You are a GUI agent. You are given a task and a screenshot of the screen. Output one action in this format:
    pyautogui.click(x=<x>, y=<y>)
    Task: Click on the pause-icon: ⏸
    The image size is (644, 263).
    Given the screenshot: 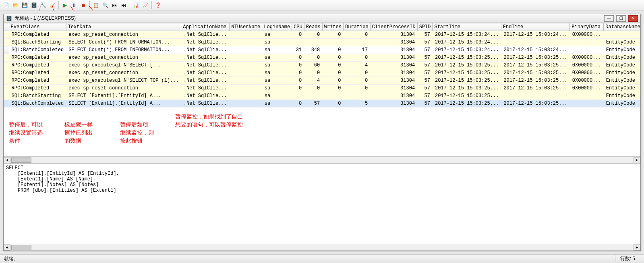 What is the action you would take?
    pyautogui.click(x=74, y=5)
    